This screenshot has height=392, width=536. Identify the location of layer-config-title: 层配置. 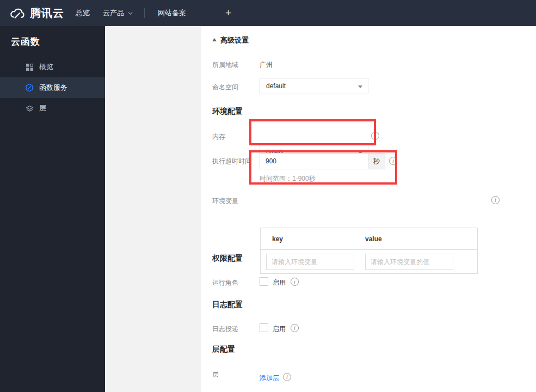
(224, 350).